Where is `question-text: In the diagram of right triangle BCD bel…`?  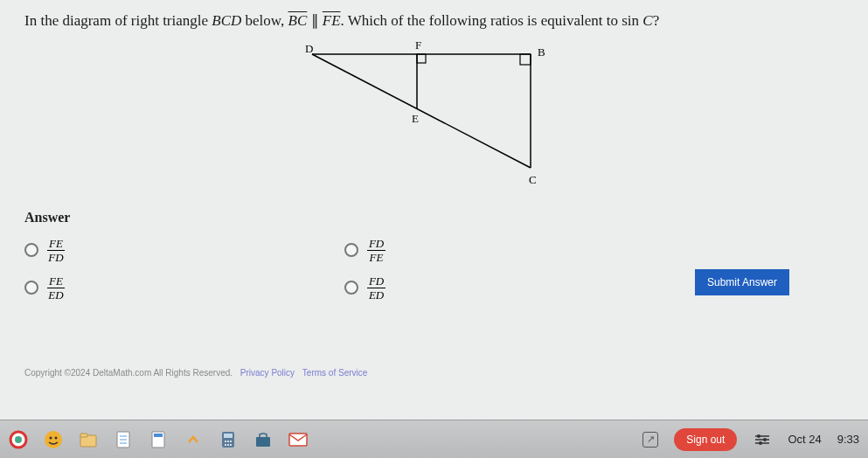
question-text: In the diagram of right triangle BCD bel… is located at coordinates (434, 21).